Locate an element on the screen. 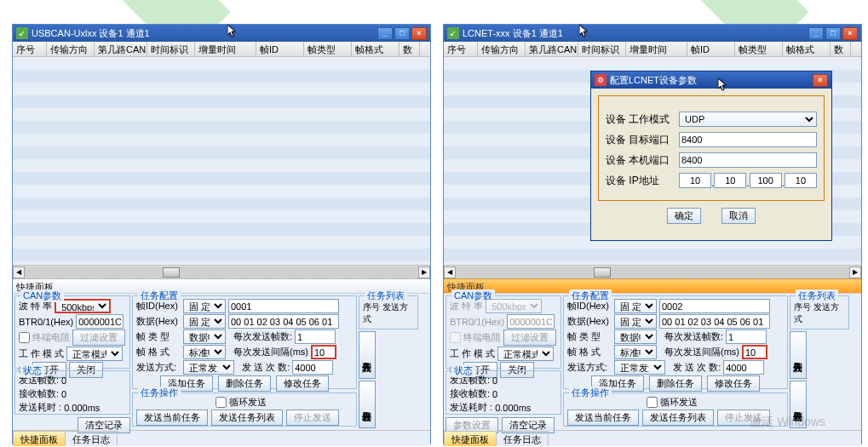  target-port-input is located at coordinates (748, 140).